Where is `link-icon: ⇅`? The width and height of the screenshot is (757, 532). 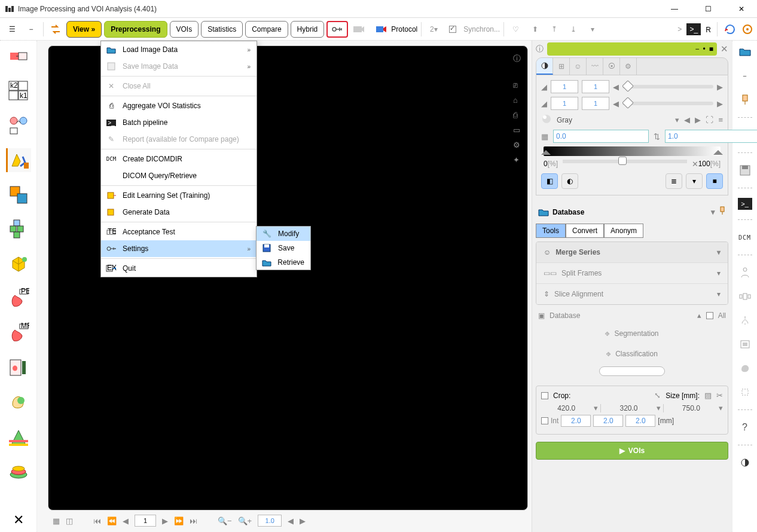
link-icon: ⇅ is located at coordinates (657, 136).